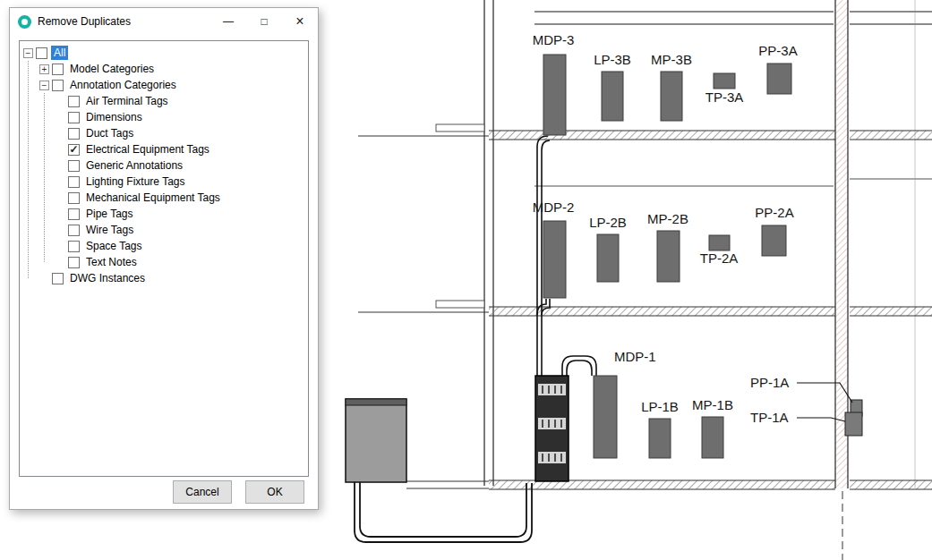  What do you see at coordinates (73, 118) in the screenshot?
I see `checkbox-dimensions` at bounding box center [73, 118].